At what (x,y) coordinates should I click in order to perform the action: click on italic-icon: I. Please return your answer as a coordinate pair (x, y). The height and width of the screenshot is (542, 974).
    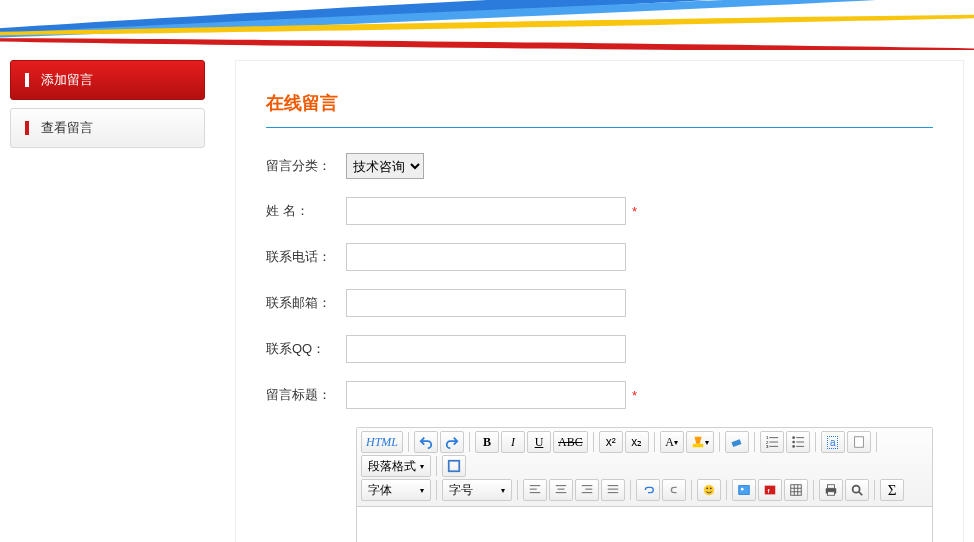
    Looking at the image, I should click on (513, 442).